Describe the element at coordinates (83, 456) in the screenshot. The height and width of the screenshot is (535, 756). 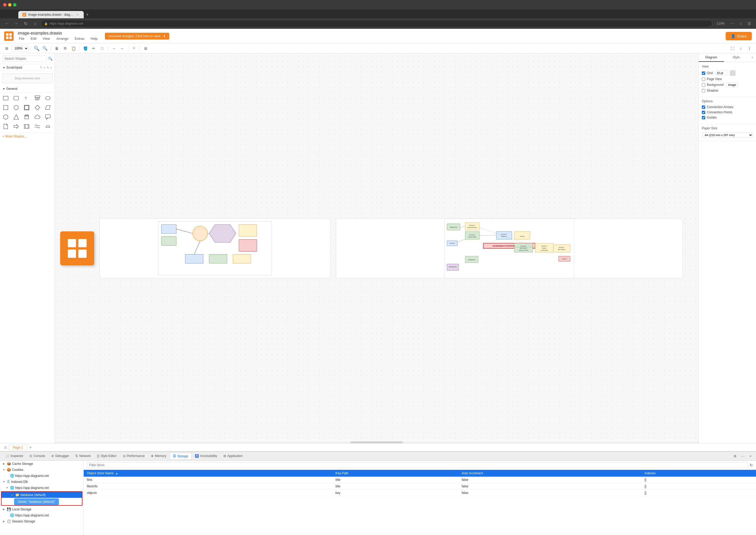
I see `devtools-tab-network: ⇅ Network` at that location.